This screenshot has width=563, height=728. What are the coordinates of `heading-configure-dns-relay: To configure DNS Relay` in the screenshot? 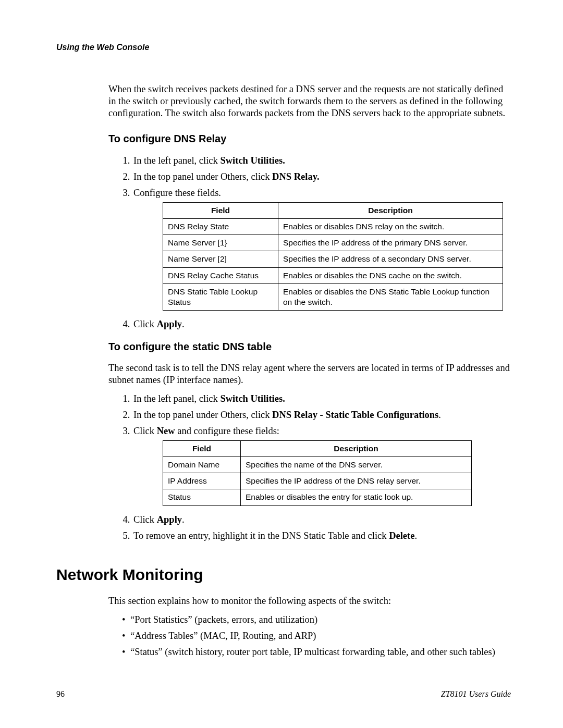 It's located at (310, 139).